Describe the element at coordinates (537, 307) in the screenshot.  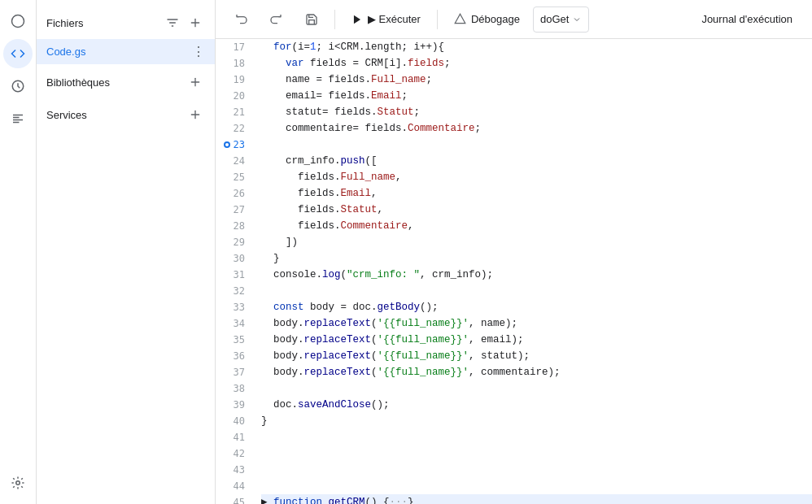
I see `code-line: const body = doc.getBody();` at that location.